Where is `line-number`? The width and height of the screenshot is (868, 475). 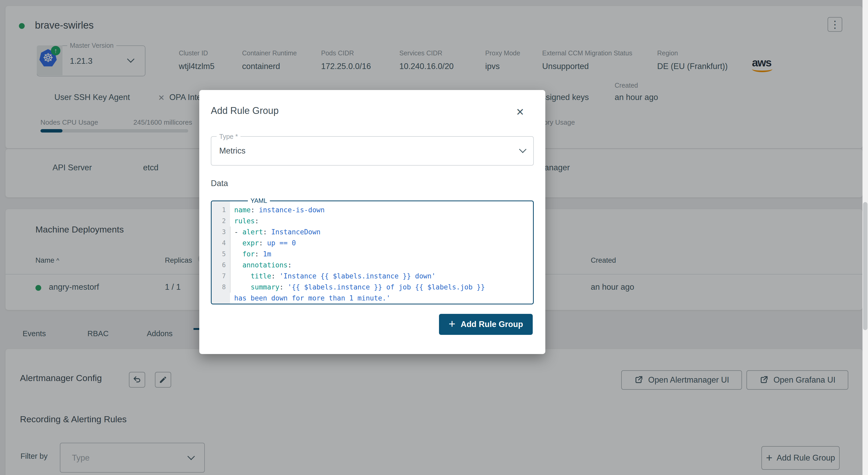 line-number is located at coordinates (221, 298).